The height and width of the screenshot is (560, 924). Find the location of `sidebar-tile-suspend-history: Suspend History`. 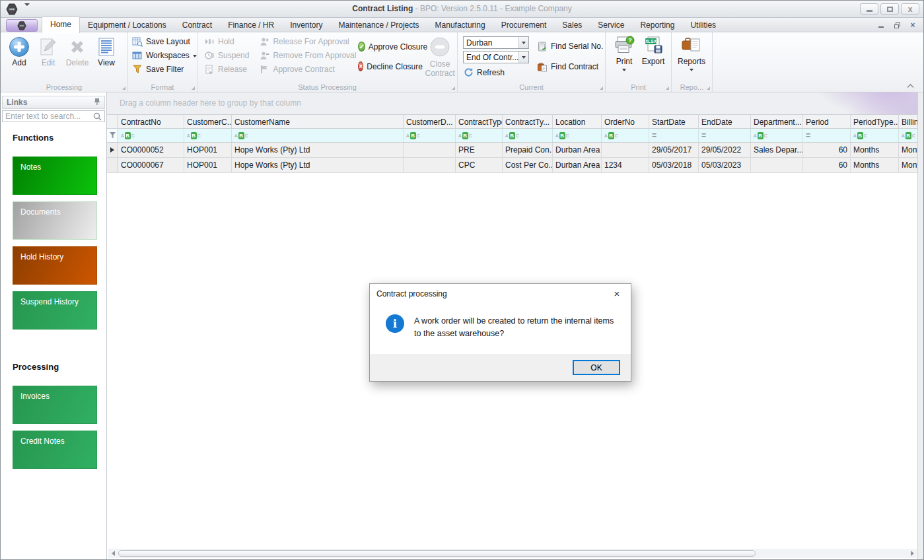

sidebar-tile-suspend-history: Suspend History is located at coordinates (55, 310).